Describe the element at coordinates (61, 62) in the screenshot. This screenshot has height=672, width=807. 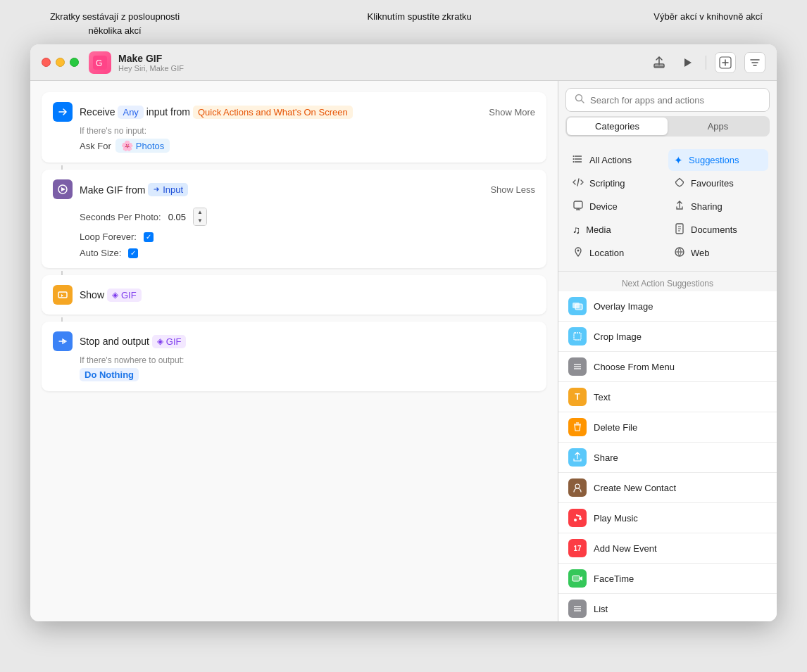
I see `minimize-button` at that location.